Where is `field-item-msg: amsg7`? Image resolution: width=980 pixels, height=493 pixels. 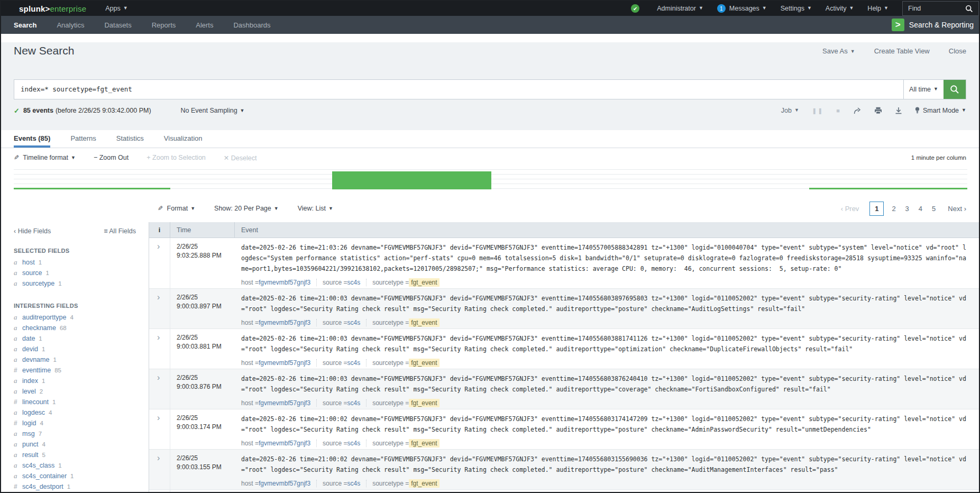 field-item-msg: amsg7 is located at coordinates (81, 434).